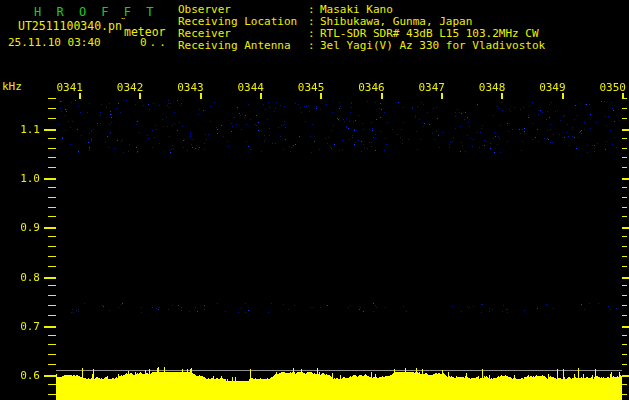  I want to click on time-tick-label: 0342, so click(126, 88).